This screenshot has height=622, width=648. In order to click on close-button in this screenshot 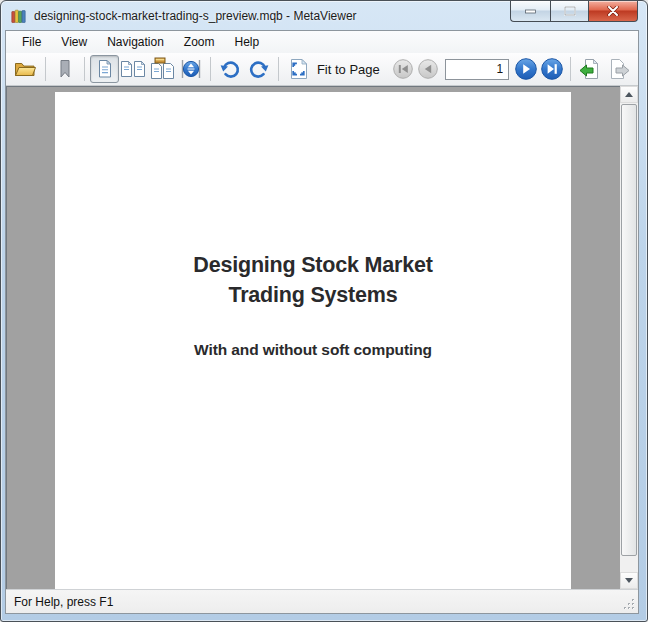, I will do `click(614, 12)`.